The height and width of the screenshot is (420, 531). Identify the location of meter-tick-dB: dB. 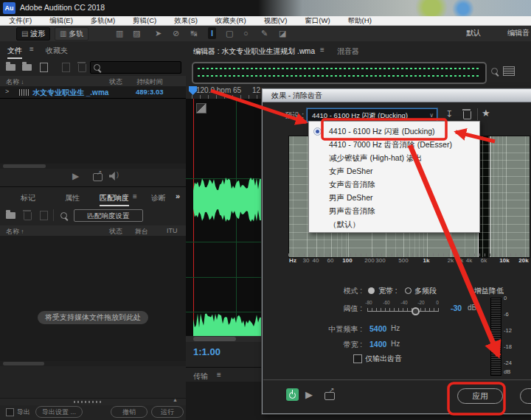
(507, 371).